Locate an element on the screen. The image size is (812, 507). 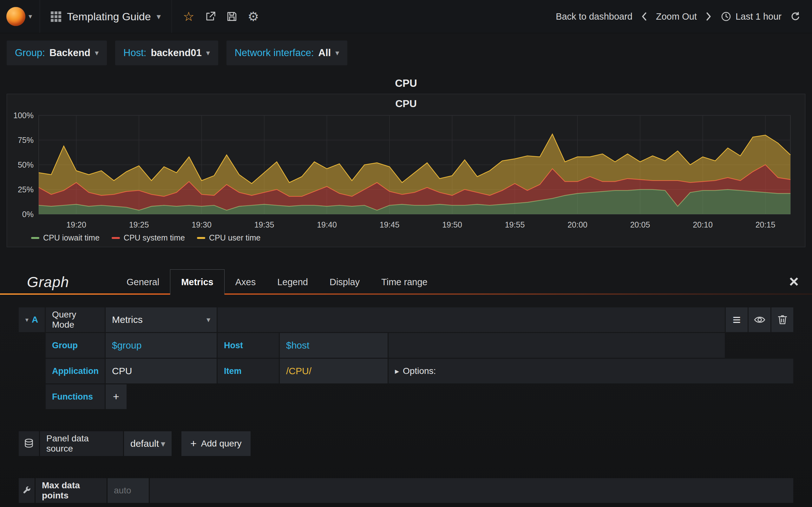
refresh-button is located at coordinates (796, 16).